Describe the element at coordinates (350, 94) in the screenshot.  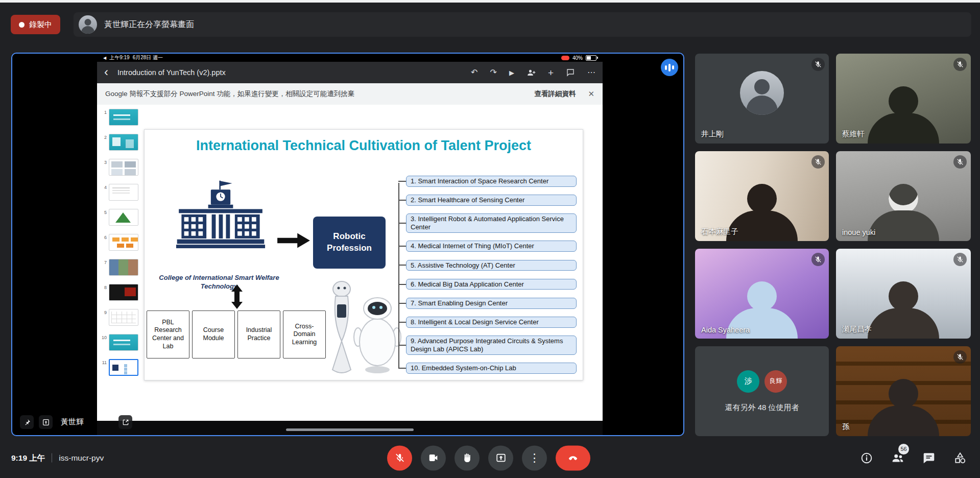
I see `compatibility-notice-bar: Google 簡報不支援部分 PowerPoint 功能，如果進行變更，相關設定…` at that location.